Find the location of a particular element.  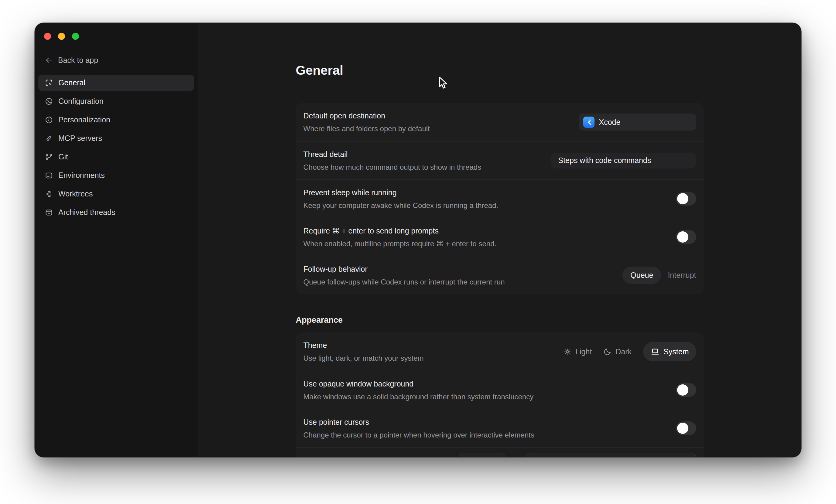

follow-up-queue-option: Queue is located at coordinates (642, 275).